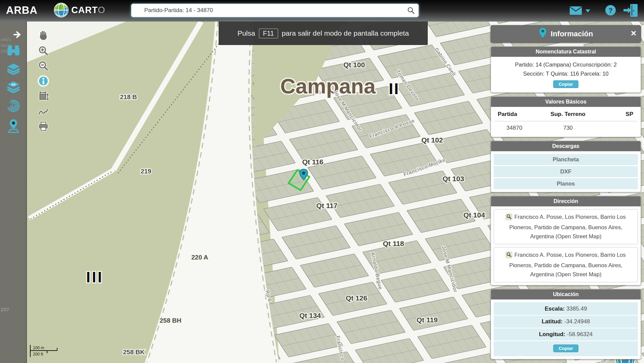  Describe the element at coordinates (566, 294) in the screenshot. I see `ubicacion-title: Ubicación` at that location.